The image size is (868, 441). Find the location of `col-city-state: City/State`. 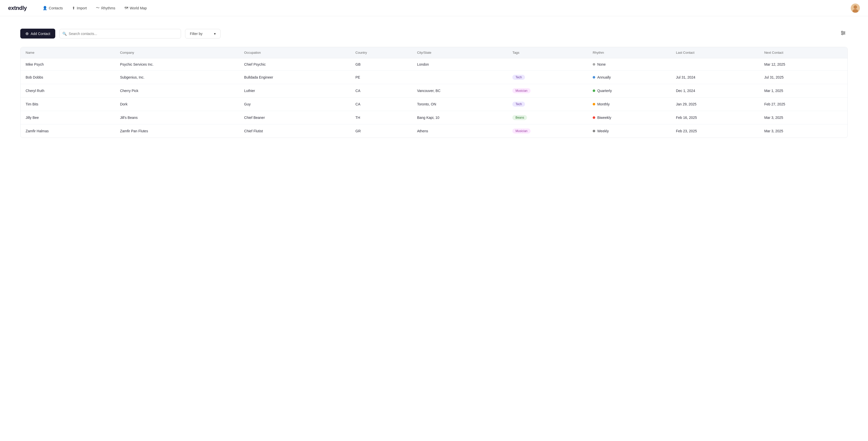

col-city-state: City/State is located at coordinates (460, 53).